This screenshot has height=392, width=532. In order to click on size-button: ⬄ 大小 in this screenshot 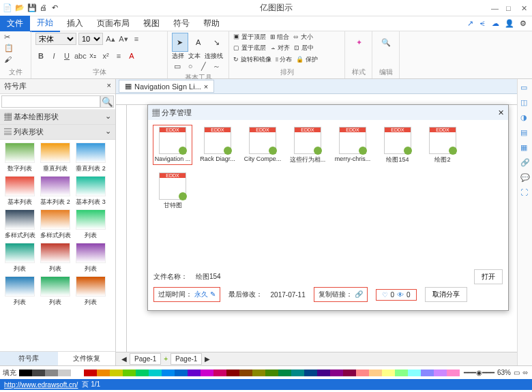, I will do `click(303, 37)`.